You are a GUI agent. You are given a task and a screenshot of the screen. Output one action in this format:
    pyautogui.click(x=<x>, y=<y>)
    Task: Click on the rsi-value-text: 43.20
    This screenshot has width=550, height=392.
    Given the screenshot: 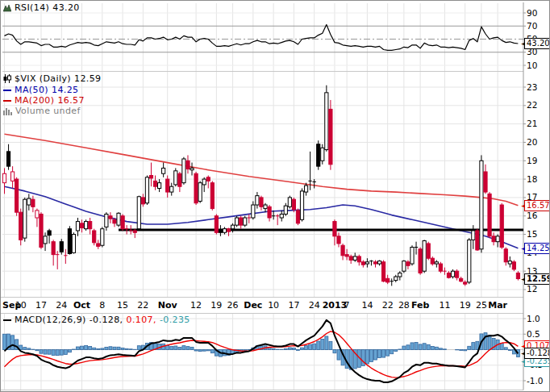 What is the action you would take?
    pyautogui.click(x=66, y=8)
    